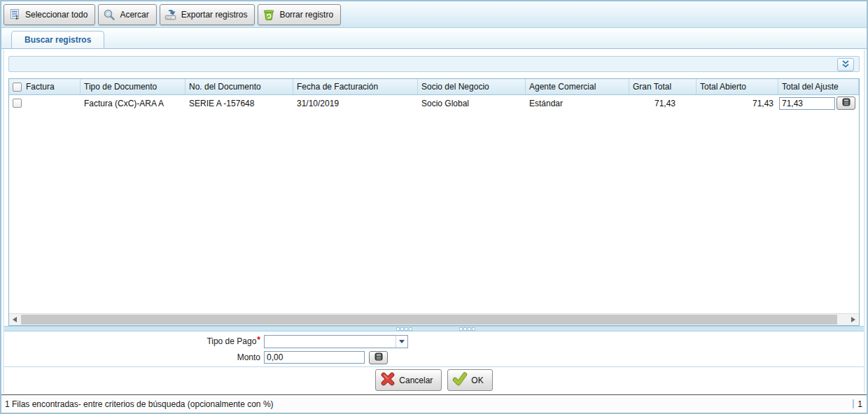 This screenshot has height=414, width=868. What do you see at coordinates (434, 357) in the screenshot?
I see `monto-row: Monto` at bounding box center [434, 357].